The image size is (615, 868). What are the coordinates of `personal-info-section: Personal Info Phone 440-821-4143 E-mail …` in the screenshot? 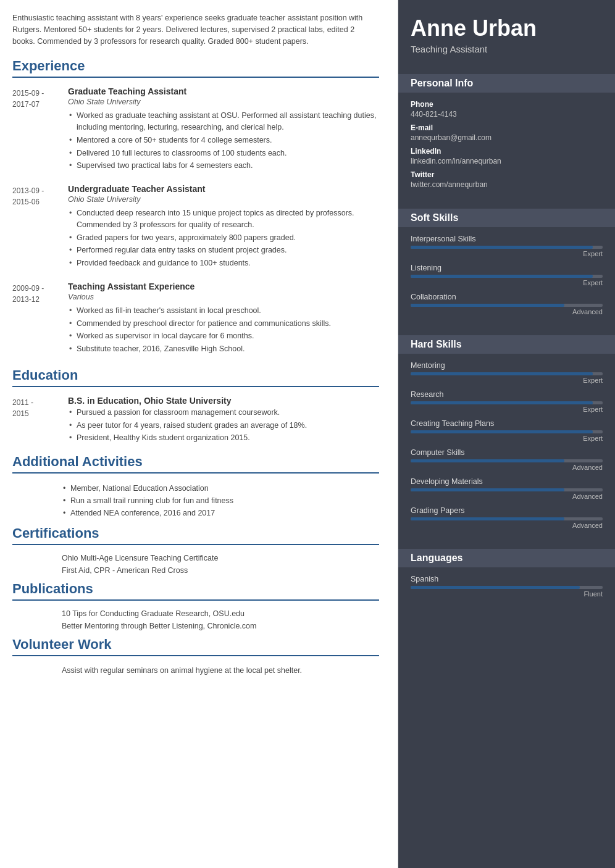 It's located at (506, 133).